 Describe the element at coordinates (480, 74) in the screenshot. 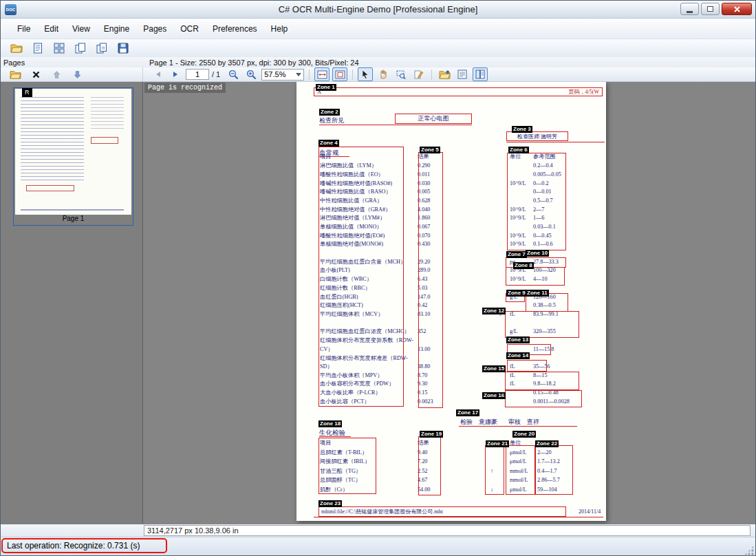

I see `view-layout-button` at that location.